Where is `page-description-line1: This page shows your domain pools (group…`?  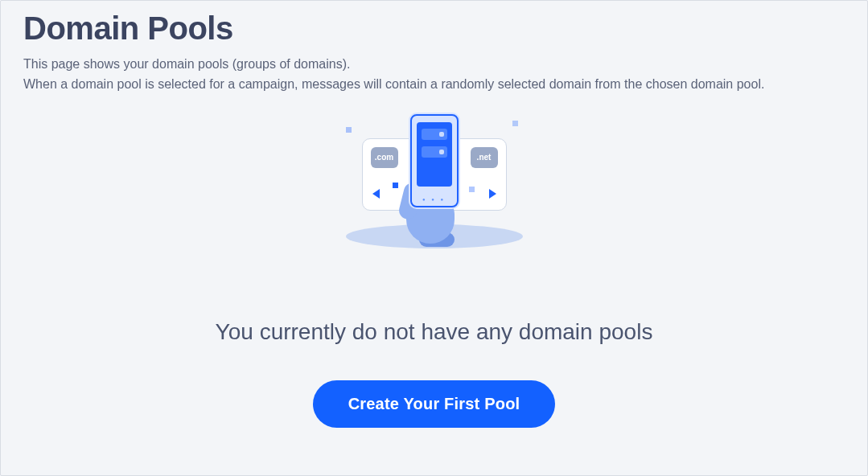 page-description-line1: This page shows your domain pools (group… is located at coordinates (187, 64).